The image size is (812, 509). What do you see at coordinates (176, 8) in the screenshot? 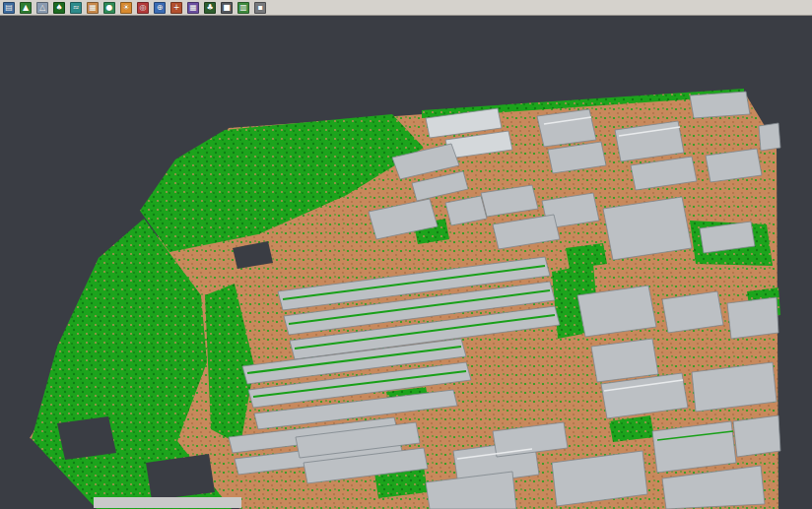
I see `expand-icon: +` at bounding box center [176, 8].